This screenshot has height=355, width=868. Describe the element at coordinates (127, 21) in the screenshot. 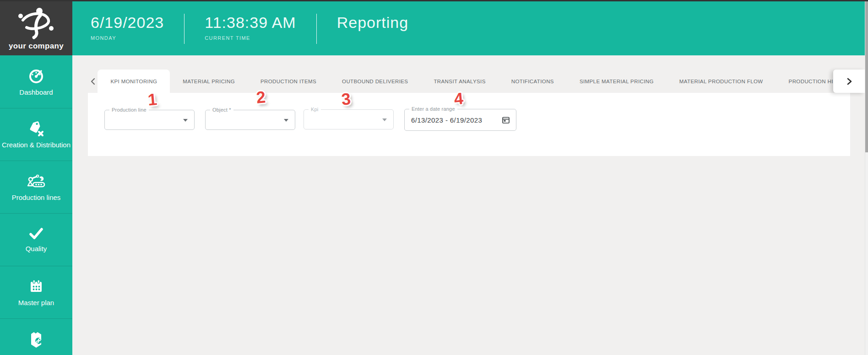

I see `header-date-block: 6/19/2023 MONDAY` at that location.